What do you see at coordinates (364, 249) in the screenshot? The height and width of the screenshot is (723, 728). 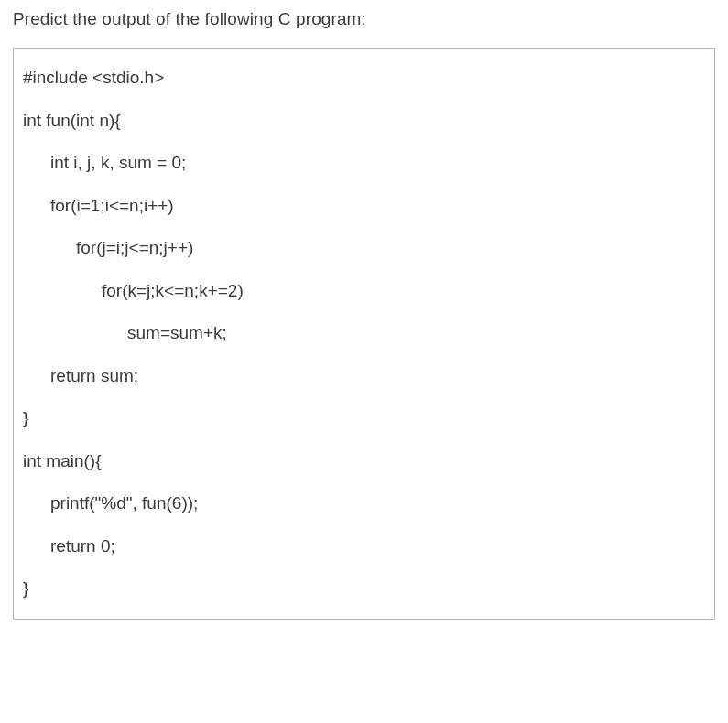 I see `code-line: for(j=i;j<=n;j++)` at bounding box center [364, 249].